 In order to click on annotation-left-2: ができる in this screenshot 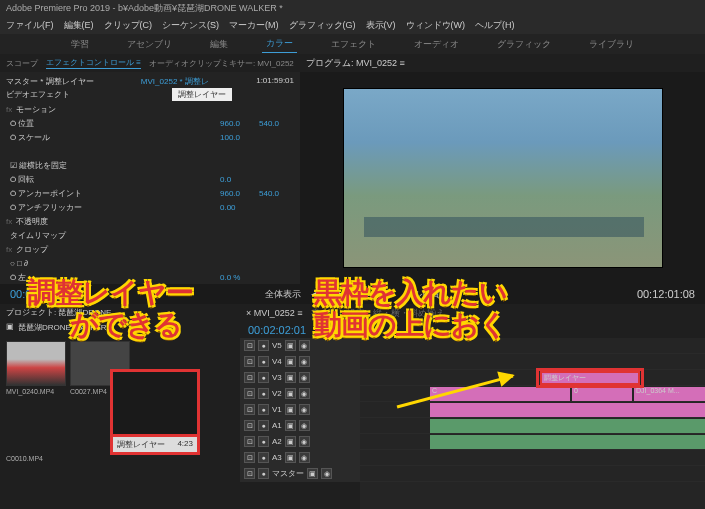, I will do `click(126, 326)`.